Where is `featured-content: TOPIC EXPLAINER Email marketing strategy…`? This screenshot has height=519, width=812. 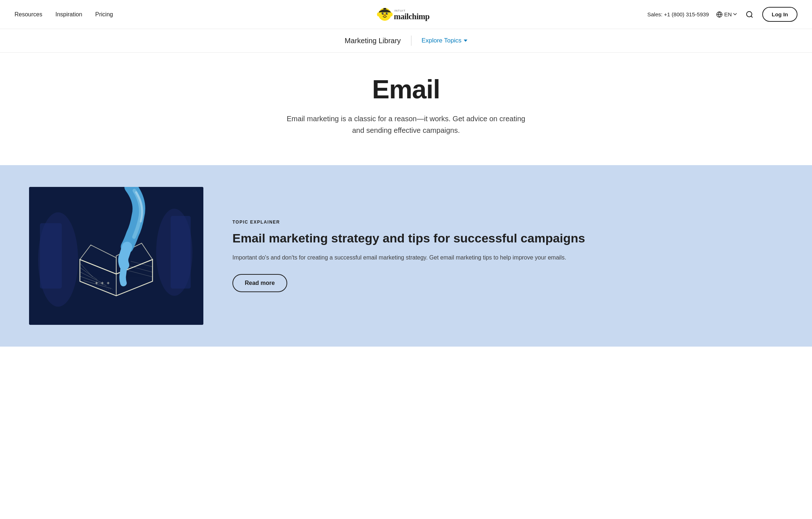
featured-content: TOPIC EXPLAINER Email marketing strategy… is located at coordinates (508, 256).